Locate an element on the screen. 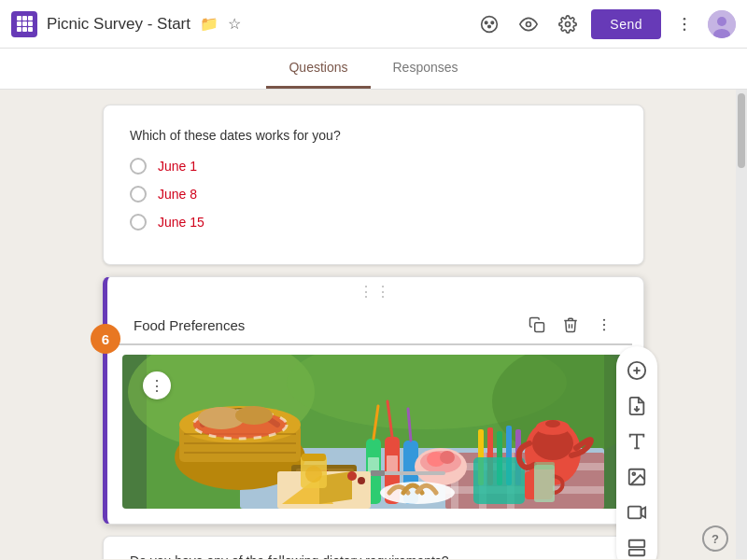 This screenshot has height=560, width=747. palette-icon is located at coordinates (489, 24).